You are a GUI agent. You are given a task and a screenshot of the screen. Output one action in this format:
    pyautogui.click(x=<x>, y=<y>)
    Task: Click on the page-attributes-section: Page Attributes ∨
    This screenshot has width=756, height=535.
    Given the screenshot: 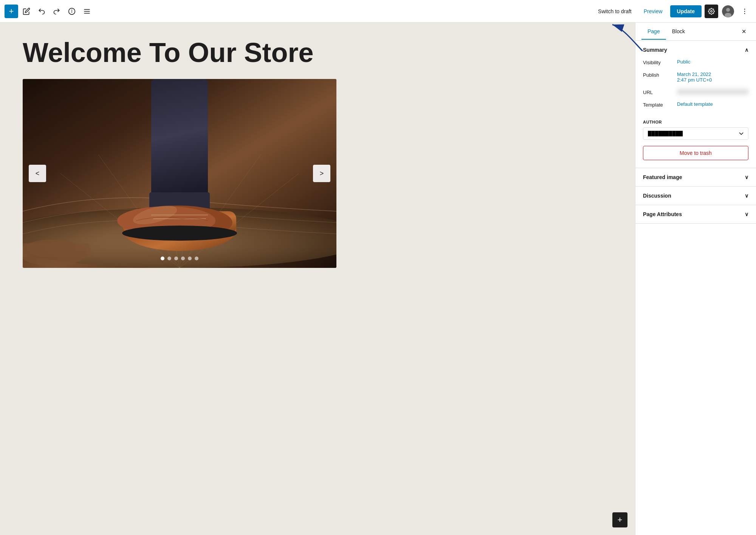 What is the action you would take?
    pyautogui.click(x=696, y=215)
    